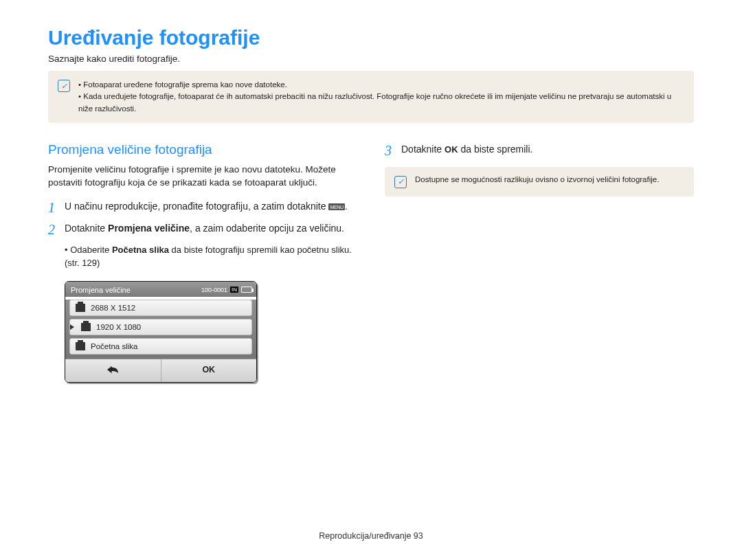  I want to click on top-note-list: Fotoaparat uređene fotografije sprema ka…, so click(381, 97).